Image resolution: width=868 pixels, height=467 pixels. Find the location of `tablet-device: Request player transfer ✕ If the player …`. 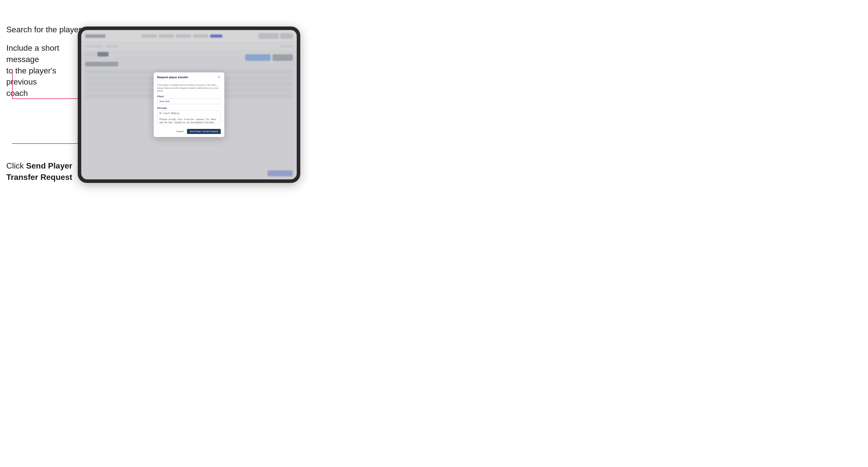

tablet-device: Request player transfer ✕ If the player … is located at coordinates (189, 105).